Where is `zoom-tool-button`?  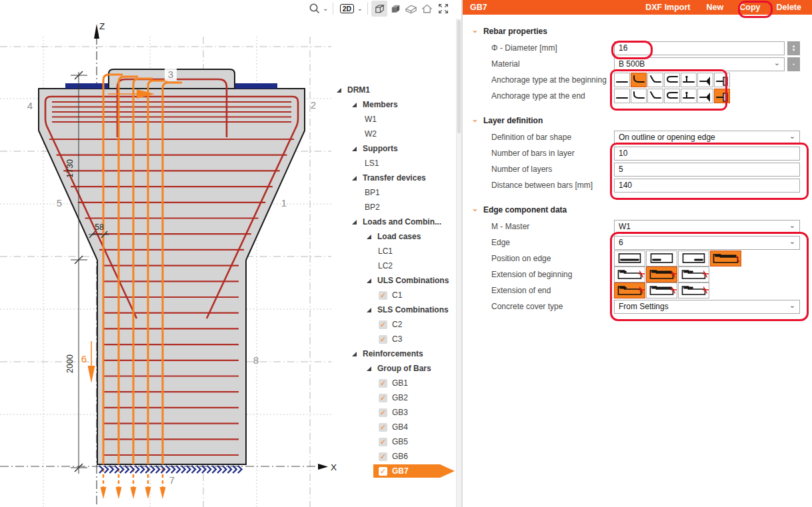 zoom-tool-button is located at coordinates (315, 9).